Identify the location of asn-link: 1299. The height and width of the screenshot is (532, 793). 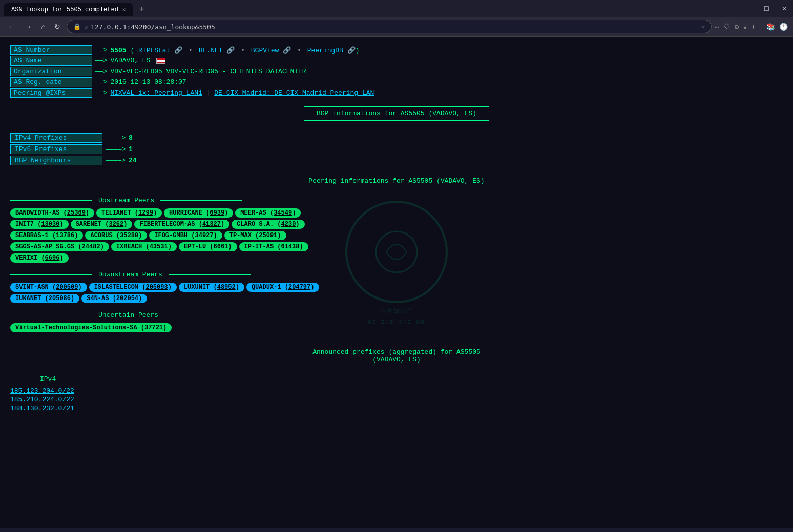
(145, 213).